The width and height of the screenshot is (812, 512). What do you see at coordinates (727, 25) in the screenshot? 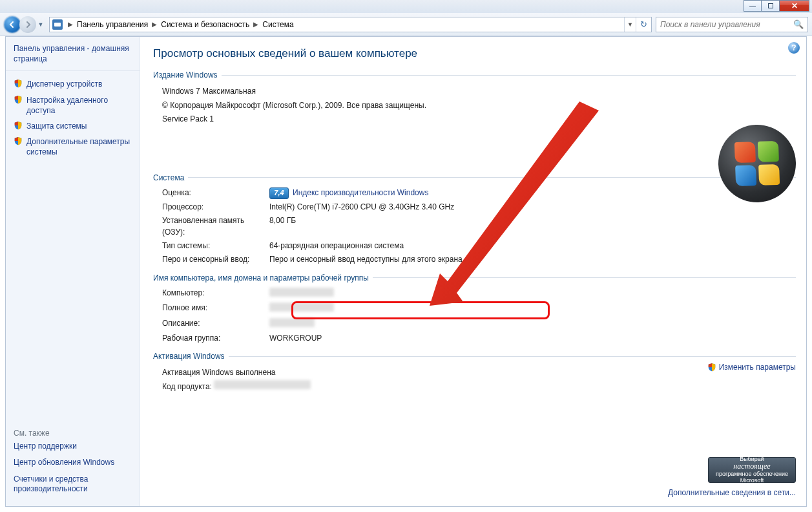
I see `search-input` at bounding box center [727, 25].